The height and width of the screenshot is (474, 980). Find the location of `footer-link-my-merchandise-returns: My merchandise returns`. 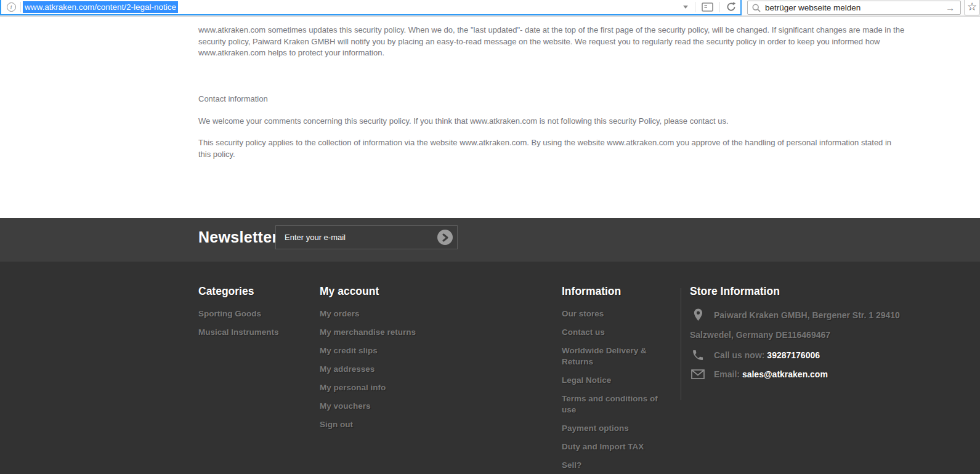

footer-link-my-merchandise-returns: My merchandise returns is located at coordinates (387, 332).